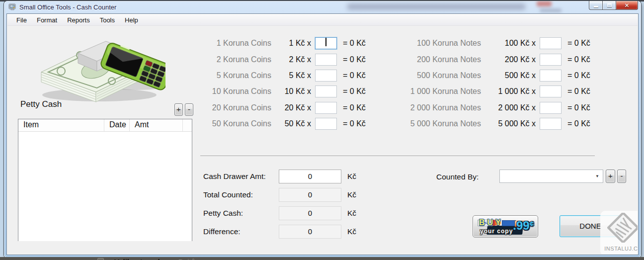  I want to click on titlebar: Small Office Tools - Cash Counter ✕, so click(322, 7).